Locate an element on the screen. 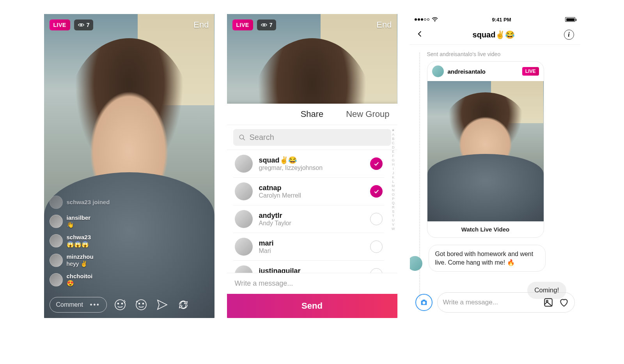  signal-dots-icon is located at coordinates (422, 19).